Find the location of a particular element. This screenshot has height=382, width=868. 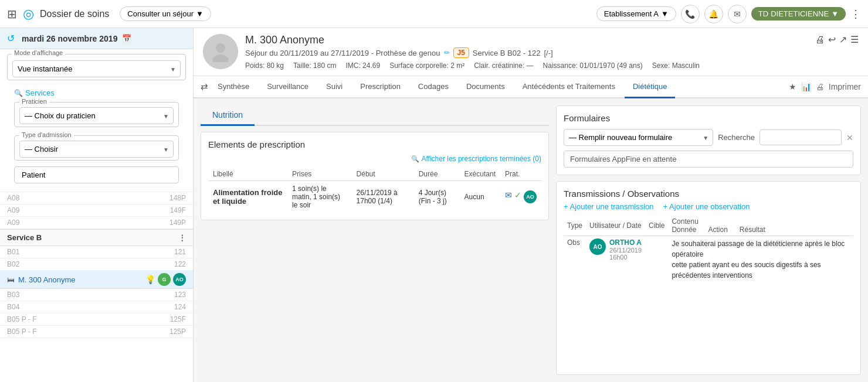

mode-label: Mode d'affichage is located at coordinates (39, 53).